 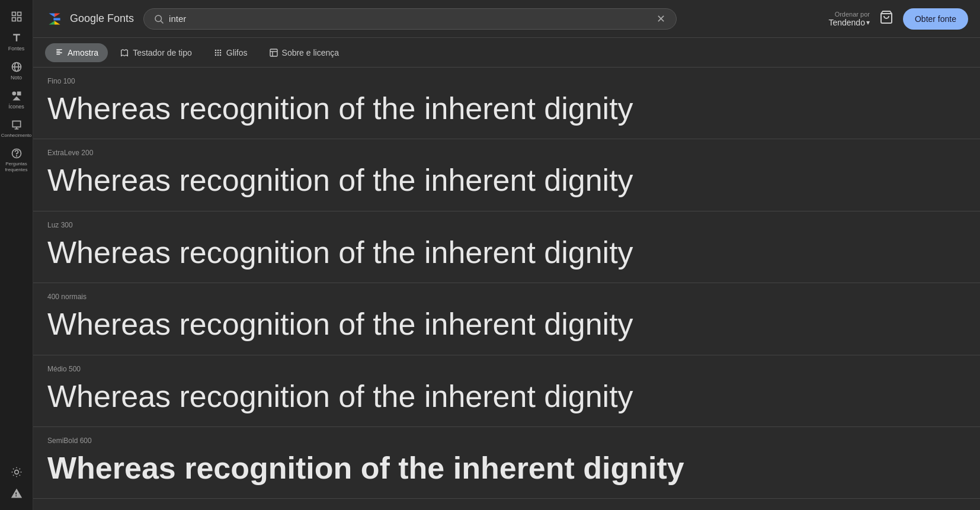 I want to click on chevron-down-icon: ▾, so click(x=868, y=23).